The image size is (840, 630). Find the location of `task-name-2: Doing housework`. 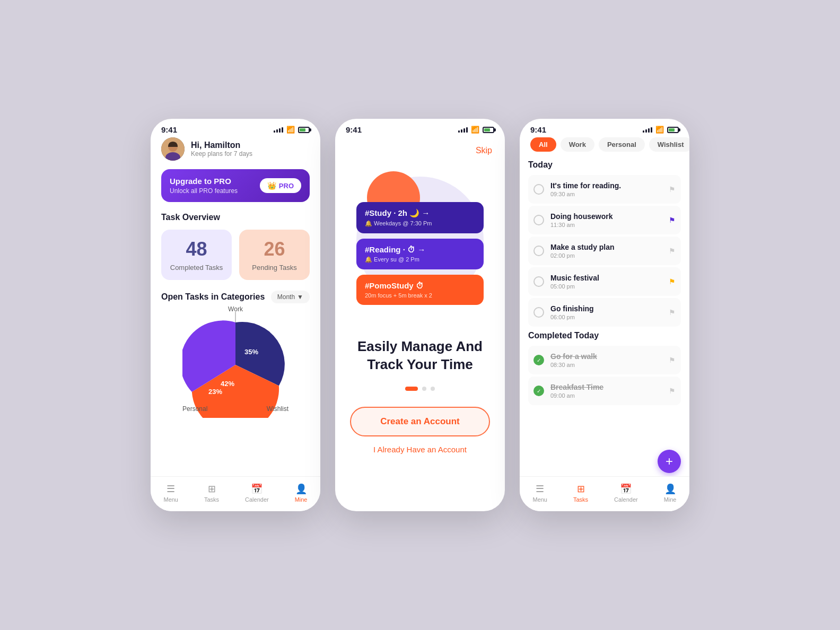

task-name-2: Doing housework is located at coordinates (610, 216).